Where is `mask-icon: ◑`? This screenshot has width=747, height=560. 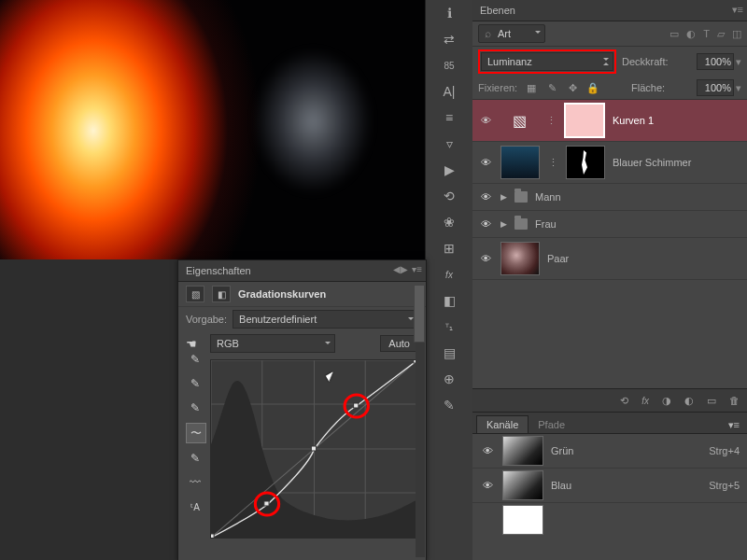
mask-icon: ◑ is located at coordinates (667, 401).